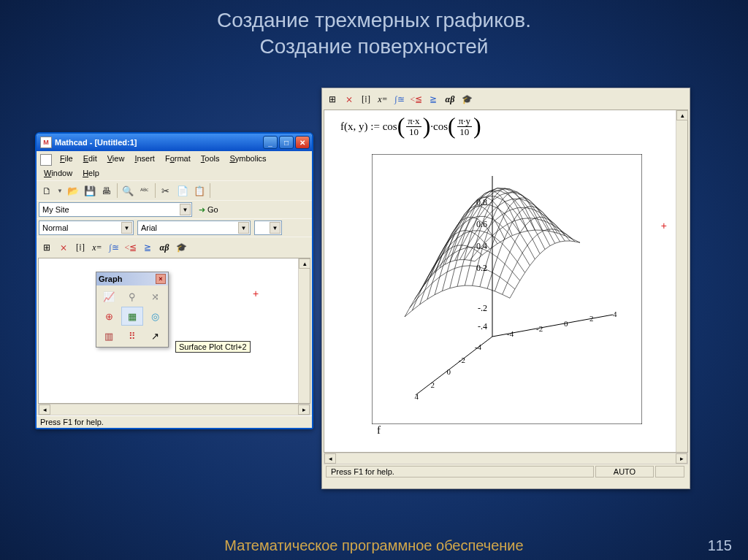 The height and width of the screenshot is (560, 748). I want to click on menu-help: Help, so click(91, 173).